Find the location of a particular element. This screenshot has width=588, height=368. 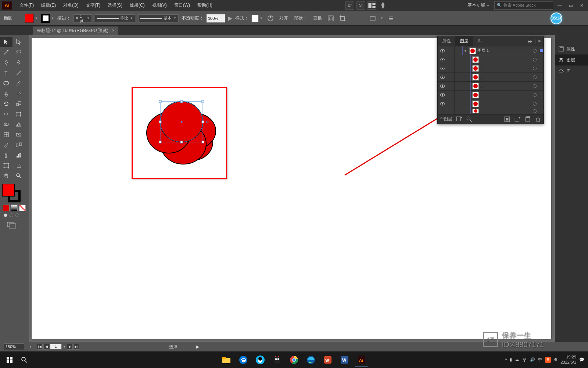

task-edge is located at coordinates (311, 360).